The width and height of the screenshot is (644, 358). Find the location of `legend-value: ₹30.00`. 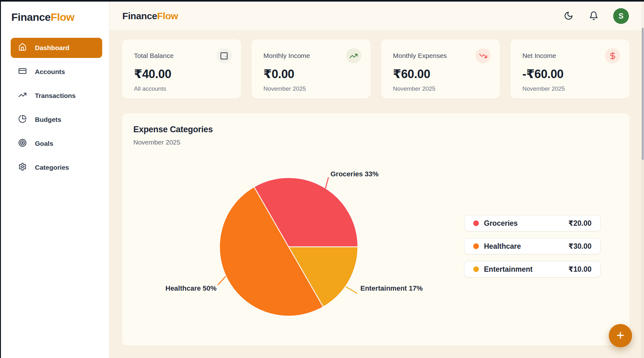

legend-value: ₹30.00 is located at coordinates (580, 246).